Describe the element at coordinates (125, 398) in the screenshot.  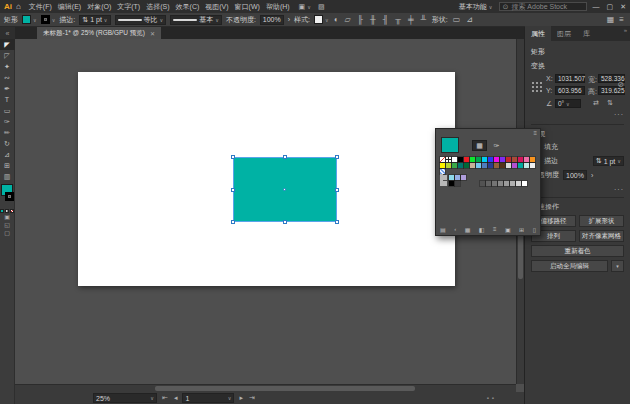
I see `zoom-level-select: 25% ∨` at that location.